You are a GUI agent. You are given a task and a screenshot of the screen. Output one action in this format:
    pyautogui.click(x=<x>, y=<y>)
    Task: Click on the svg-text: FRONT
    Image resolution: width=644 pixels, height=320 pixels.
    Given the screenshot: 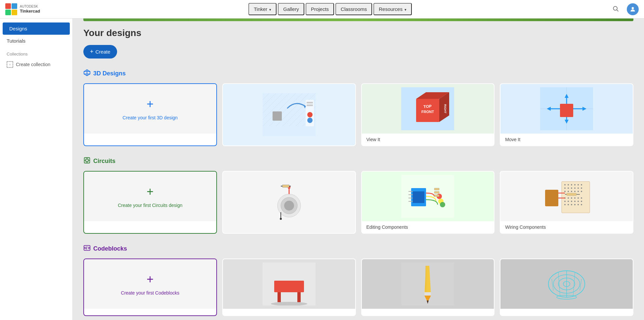 What is the action you would take?
    pyautogui.click(x=428, y=112)
    